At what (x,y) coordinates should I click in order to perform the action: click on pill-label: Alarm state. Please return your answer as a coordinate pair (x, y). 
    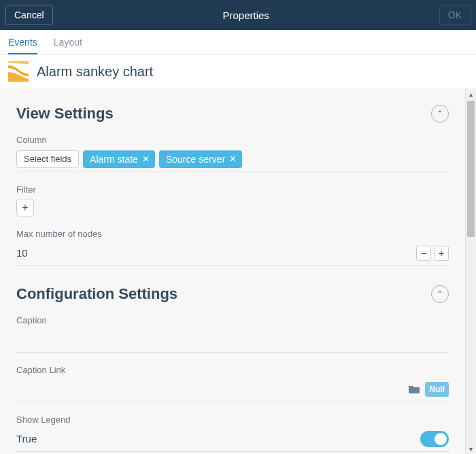
    Looking at the image, I should click on (114, 159).